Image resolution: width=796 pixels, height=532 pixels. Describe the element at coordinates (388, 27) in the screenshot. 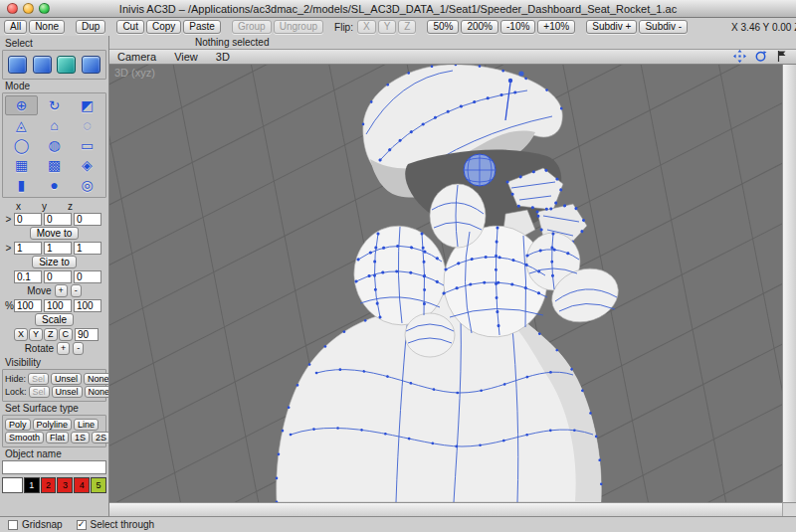

I see `flip-y-button: Y` at that location.